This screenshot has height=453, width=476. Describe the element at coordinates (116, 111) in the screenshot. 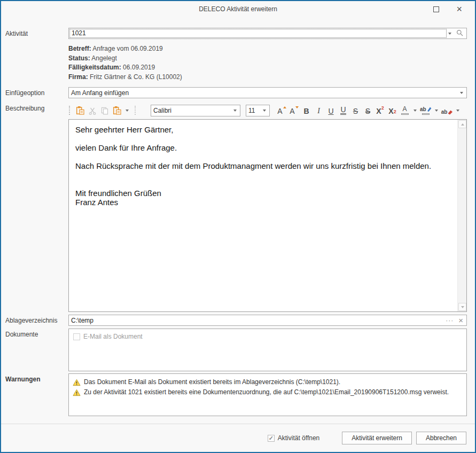

I see `paste-special-icon` at that location.